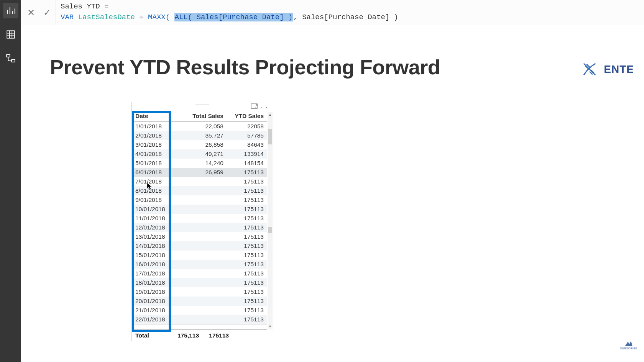 Image resolution: width=644 pixels, height=362 pixels. Describe the element at coordinates (199, 209) in the screenshot. I see `table-row: 10/01/2018175113` at that location.